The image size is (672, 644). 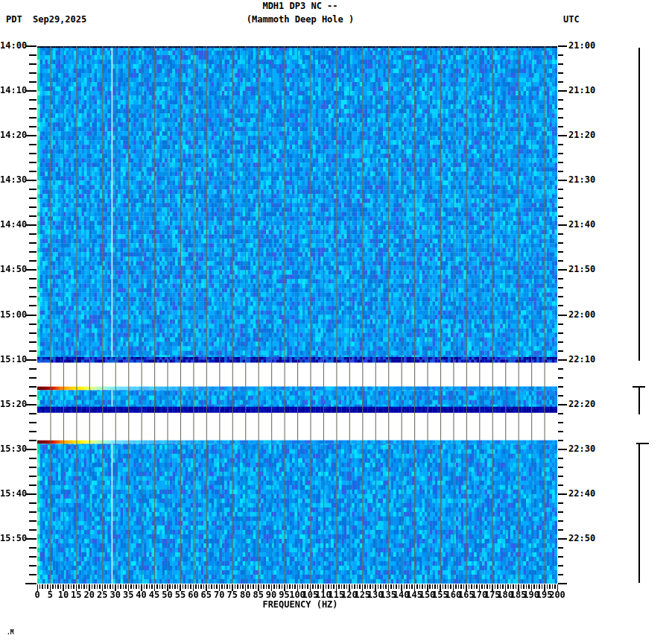 What do you see at coordinates (591, 225) in the screenshot?
I see `right-axis-tick-label: 21:40` at bounding box center [591, 225].